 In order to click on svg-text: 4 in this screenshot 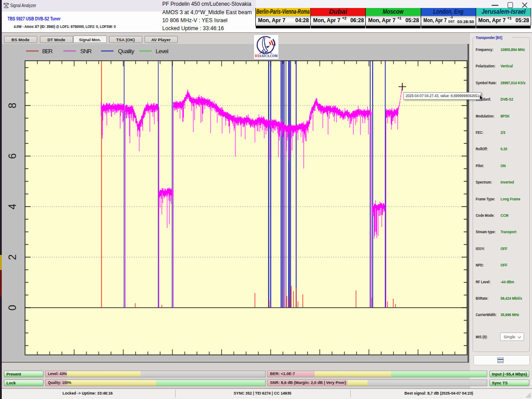, I will do `click(12, 207)`.